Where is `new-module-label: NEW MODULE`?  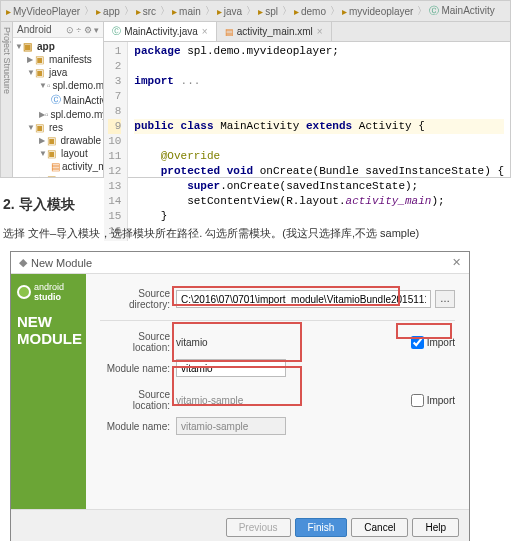
new-module-label: NEW MODULE is located at coordinates (48, 330).